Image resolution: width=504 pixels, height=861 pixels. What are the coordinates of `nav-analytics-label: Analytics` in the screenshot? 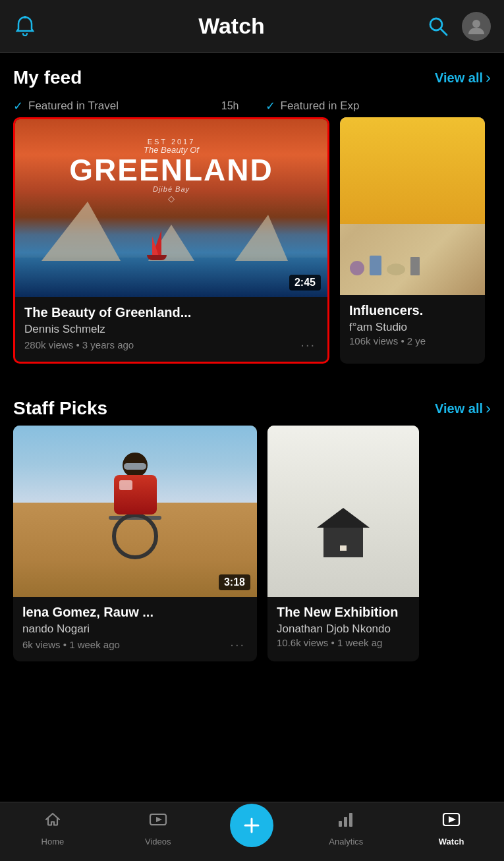 It's located at (346, 842).